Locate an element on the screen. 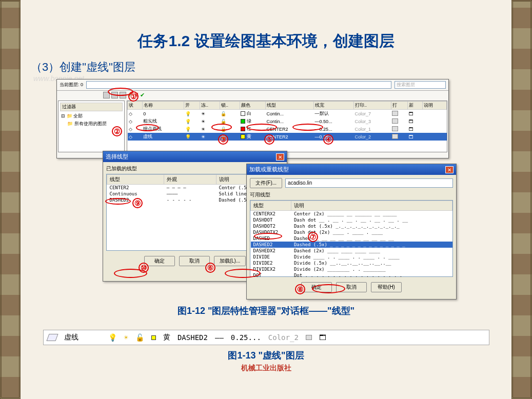  annotation-8: ⑧ is located at coordinates (300, 289).